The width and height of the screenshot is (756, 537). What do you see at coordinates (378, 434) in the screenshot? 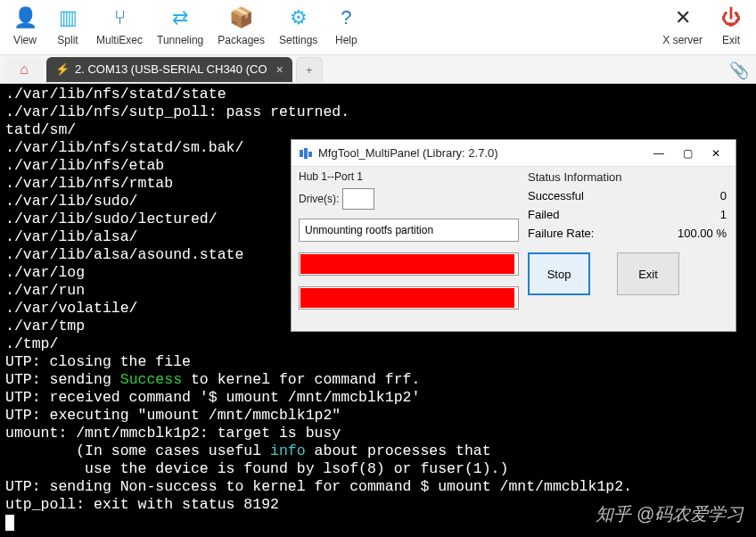
I see `terminal-line: umount: /mnt/mmcblk1p2: target is busy` at bounding box center [378, 434].